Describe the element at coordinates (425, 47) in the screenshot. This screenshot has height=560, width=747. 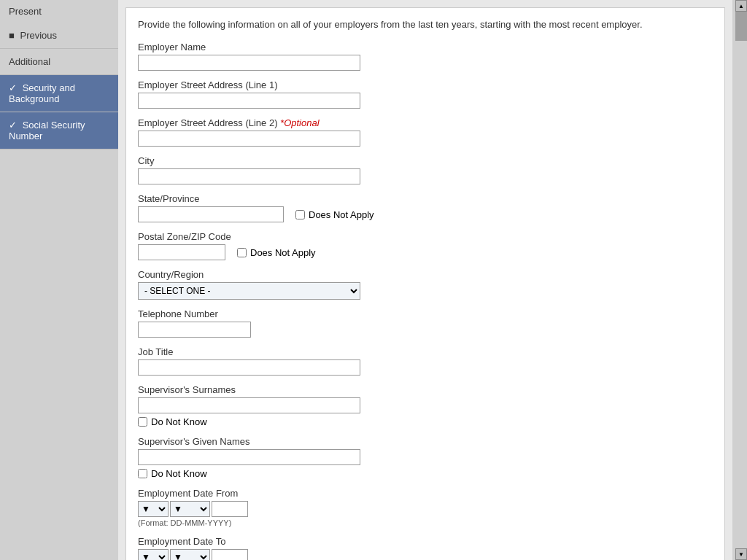
I see `employer-name-label: Employer Name` at that location.